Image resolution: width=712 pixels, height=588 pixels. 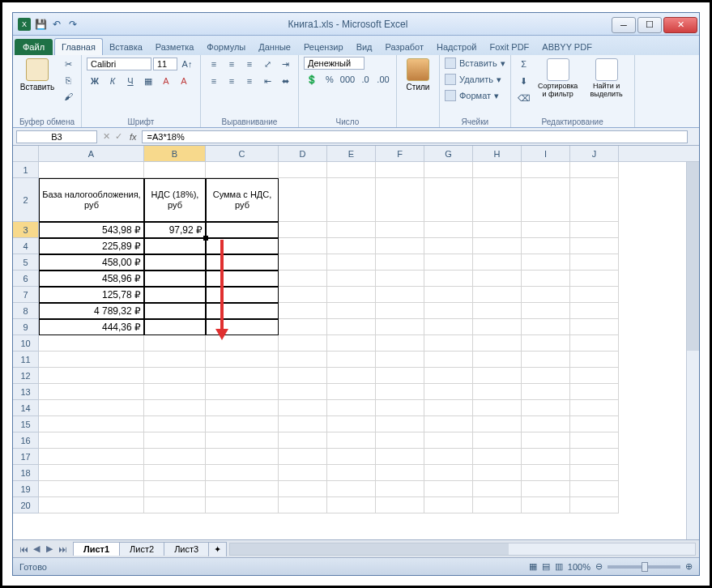 I want to click on row-header: 11, so click(x=26, y=360).